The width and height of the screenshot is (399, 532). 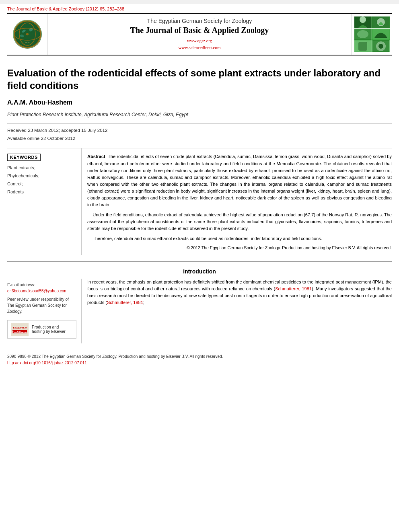 What do you see at coordinates (37, 291) in the screenshot?
I see `email-link: dr.3bdoumaksoud55@yahoo.com` at bounding box center [37, 291].